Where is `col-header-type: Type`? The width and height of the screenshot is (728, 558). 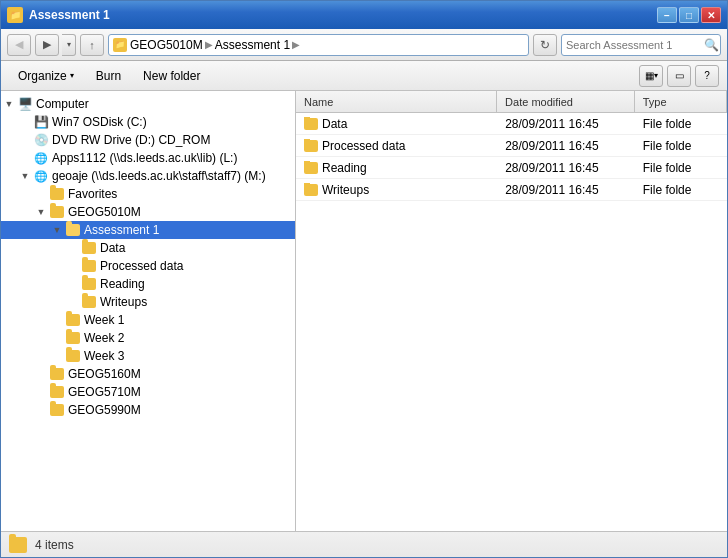
col-header-type: Type is located at coordinates (681, 102).